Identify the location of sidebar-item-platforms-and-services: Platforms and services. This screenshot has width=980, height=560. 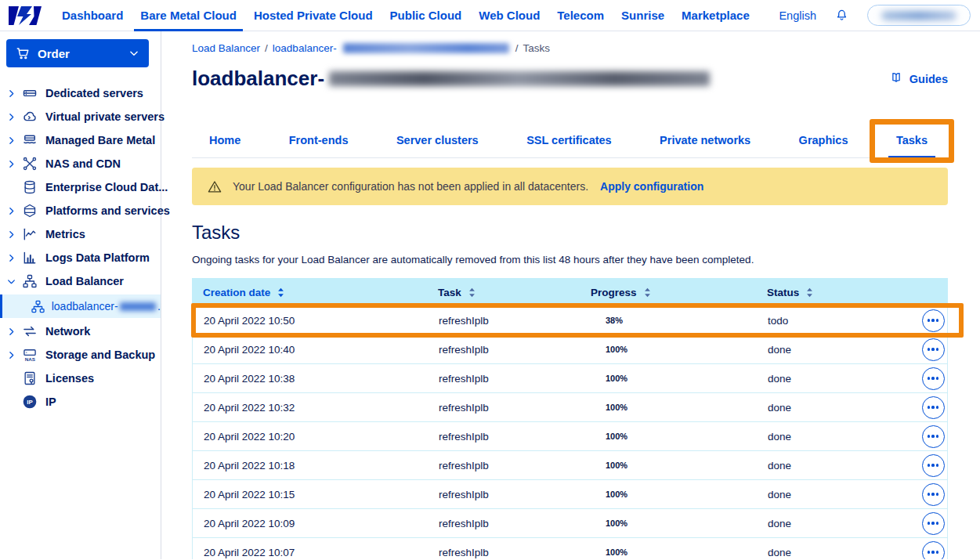
(80, 211).